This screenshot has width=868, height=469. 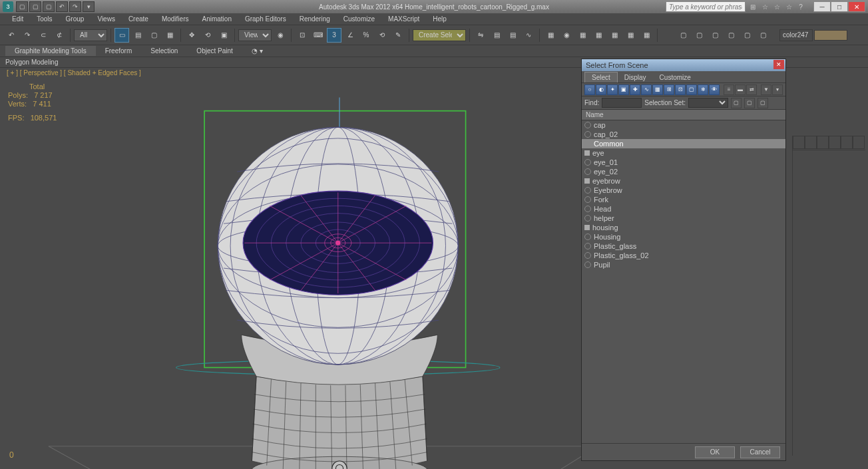 What do you see at coordinates (680, 90) in the screenshot?
I see `filter-bone-icon: ⊡` at bounding box center [680, 90].